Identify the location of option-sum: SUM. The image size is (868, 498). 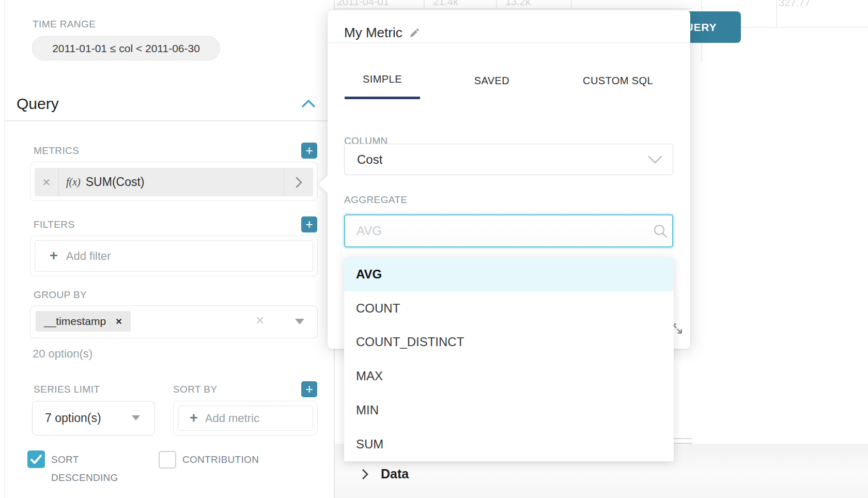
(509, 444).